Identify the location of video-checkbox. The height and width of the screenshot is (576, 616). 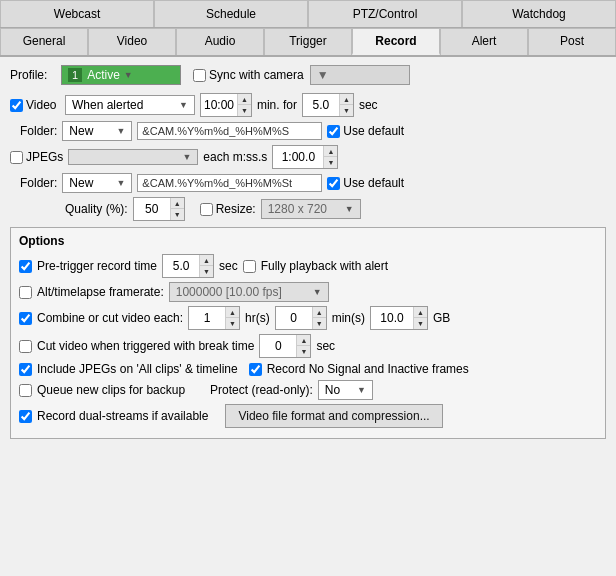
(16, 106).